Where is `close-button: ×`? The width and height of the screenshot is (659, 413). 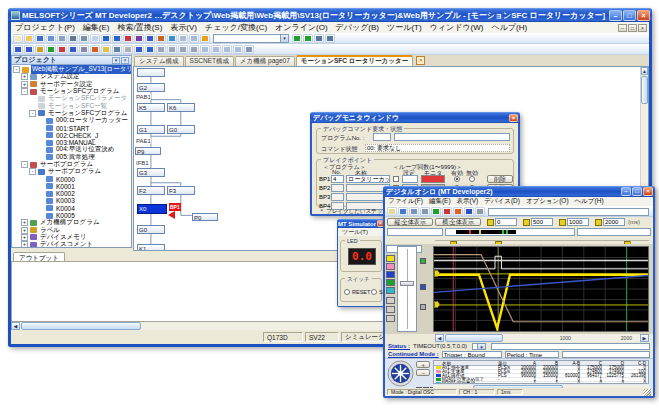
close-button: × is located at coordinates (644, 16).